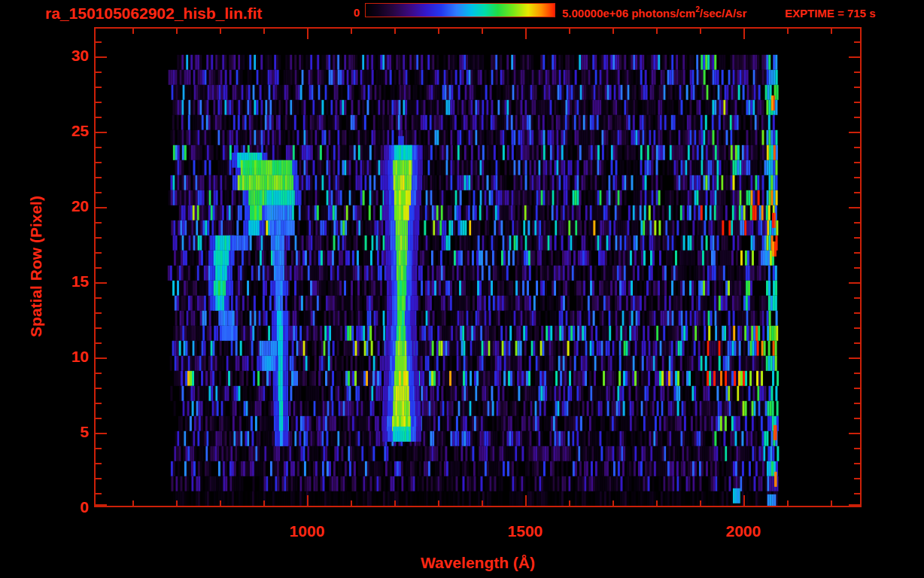  I want to click on x-tick-label: 2000, so click(743, 531).